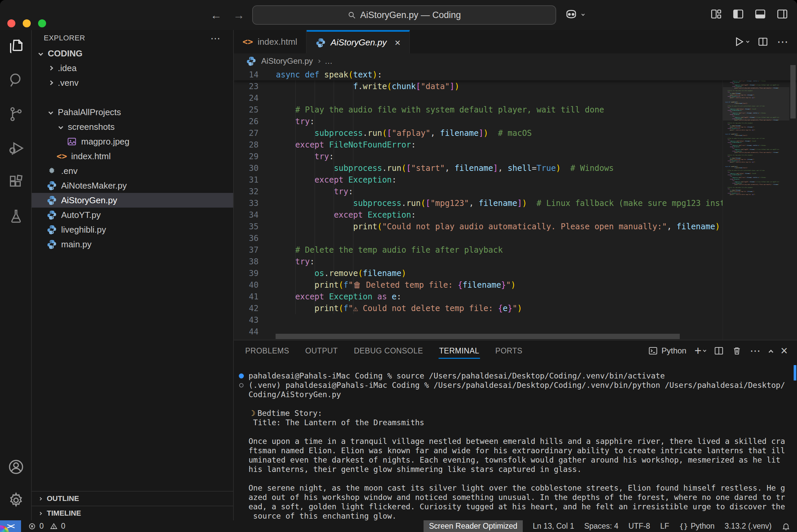  Describe the element at coordinates (132, 83) in the screenshot. I see `explorer-folder--venv: .venv` at that location.